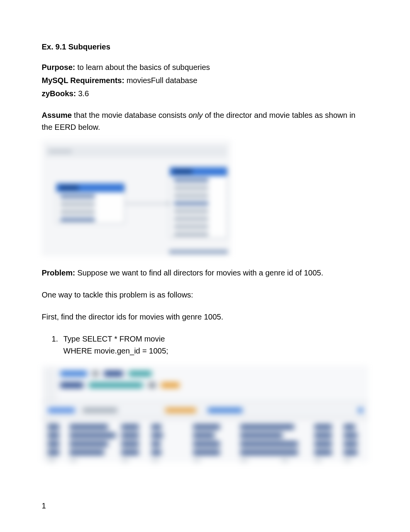 This screenshot has height=532, width=410. I want to click on eerd-diagram-image, so click(136, 198).